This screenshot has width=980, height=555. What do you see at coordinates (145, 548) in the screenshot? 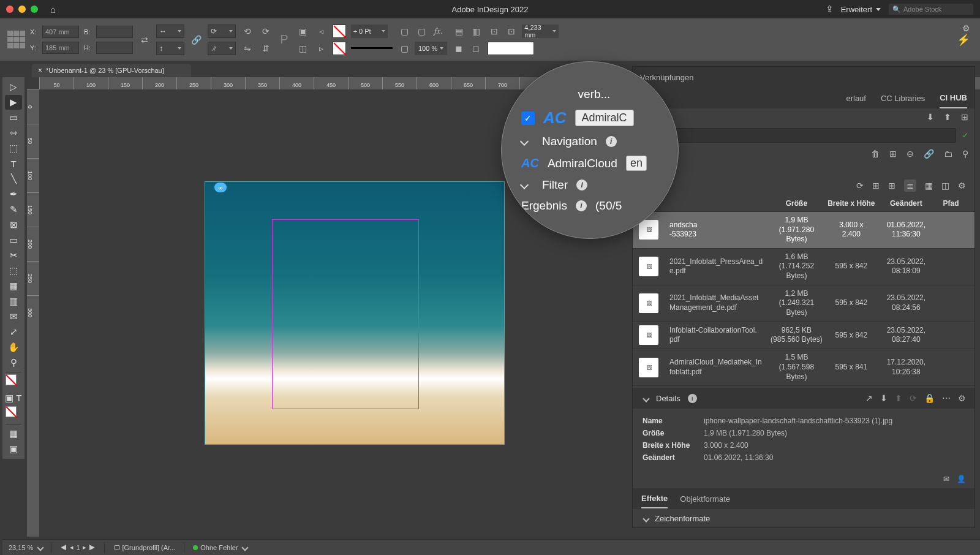
I see `profile-display: 🖵[Grundprofil] (Ar...` at bounding box center [145, 548].